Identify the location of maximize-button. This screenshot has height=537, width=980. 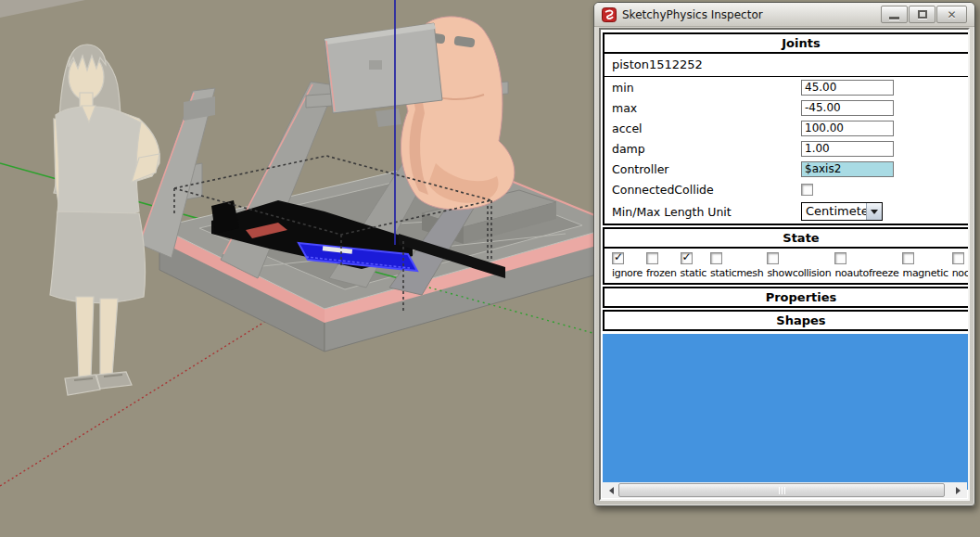
(922, 15).